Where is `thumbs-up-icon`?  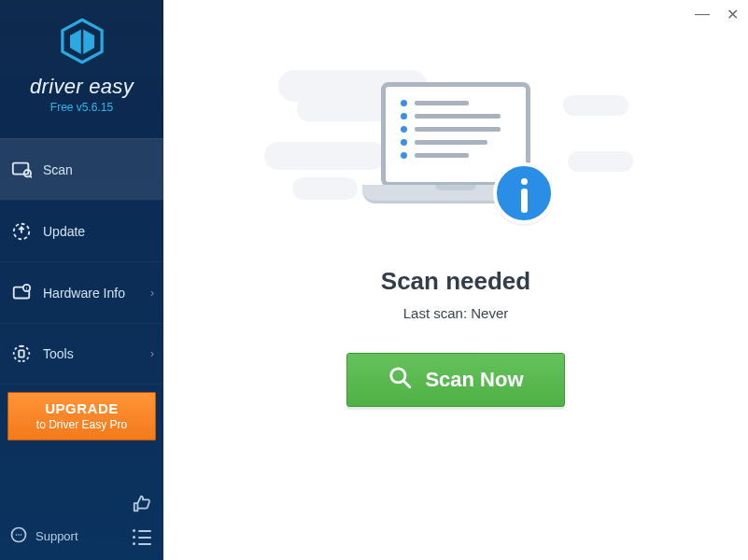 thumbs-up-icon is located at coordinates (142, 506).